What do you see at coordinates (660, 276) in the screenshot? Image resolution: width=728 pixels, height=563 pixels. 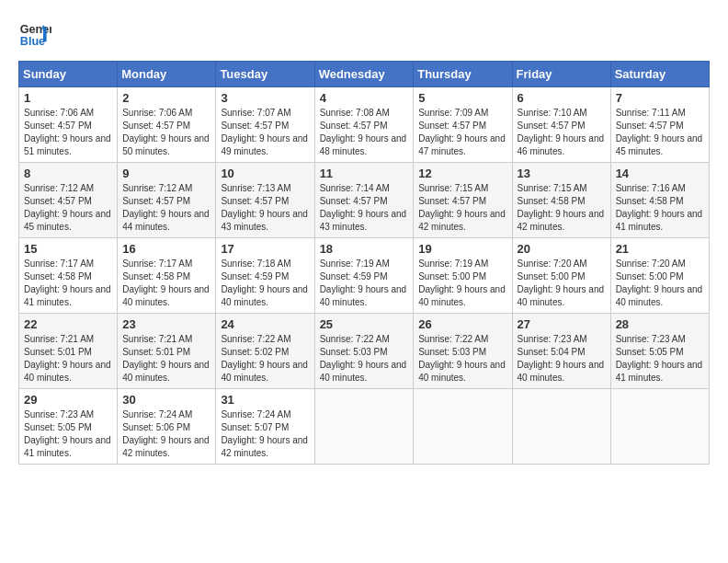 I see `calendar-cell: 21 Sunrise: 7:20 AM Sunset: 5:00 PM Dayl…` at bounding box center [660, 276].